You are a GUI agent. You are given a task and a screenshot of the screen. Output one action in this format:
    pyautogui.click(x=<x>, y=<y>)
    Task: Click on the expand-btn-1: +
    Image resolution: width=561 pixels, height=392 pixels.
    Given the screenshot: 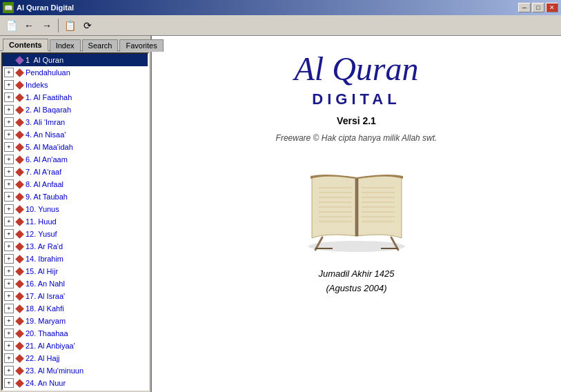 What is the action you would take?
    pyautogui.click(x=9, y=72)
    